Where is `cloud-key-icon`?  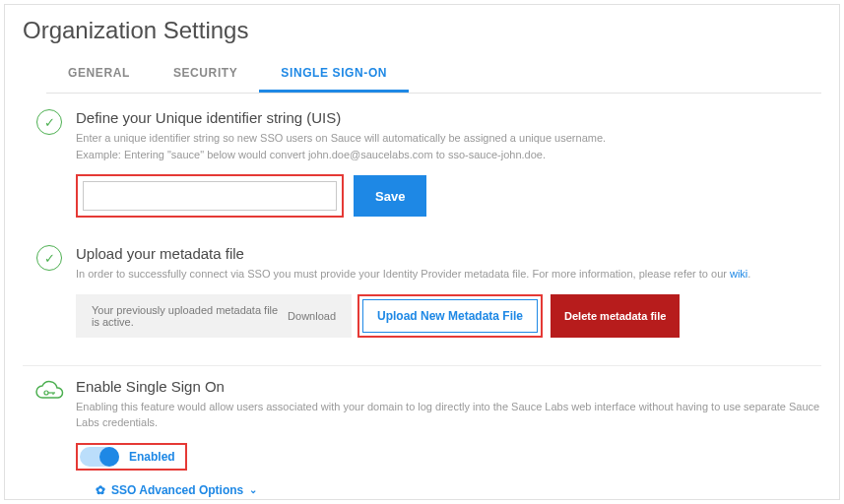 cloud-key-icon is located at coordinates (49, 391).